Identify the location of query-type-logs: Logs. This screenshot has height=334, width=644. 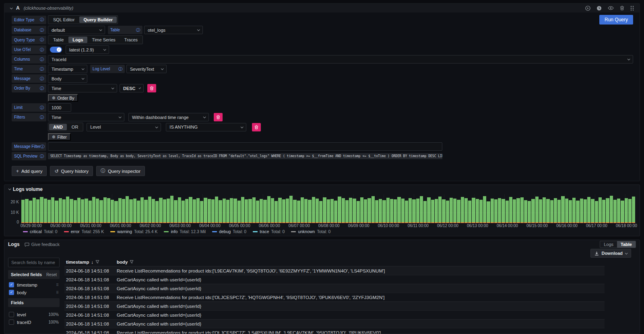
(78, 40).